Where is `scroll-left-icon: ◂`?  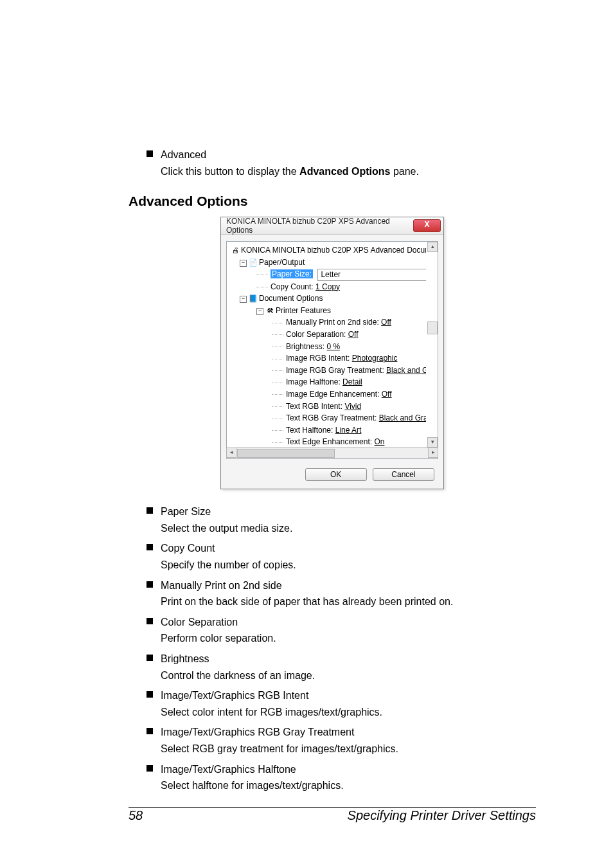
scroll-left-icon: ◂ is located at coordinates (231, 453).